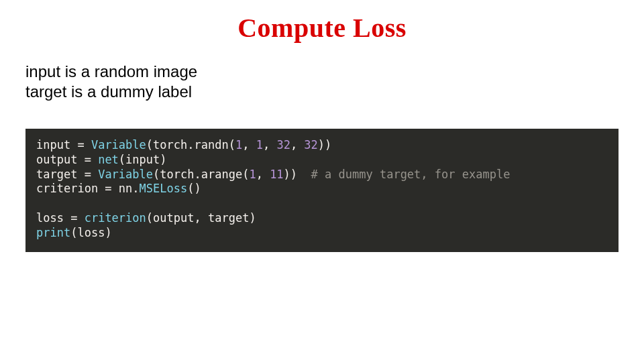 Image resolution: width=644 pixels, height=362 pixels. Describe the element at coordinates (40, 203) in the screenshot. I see `code-line-blank` at that location.